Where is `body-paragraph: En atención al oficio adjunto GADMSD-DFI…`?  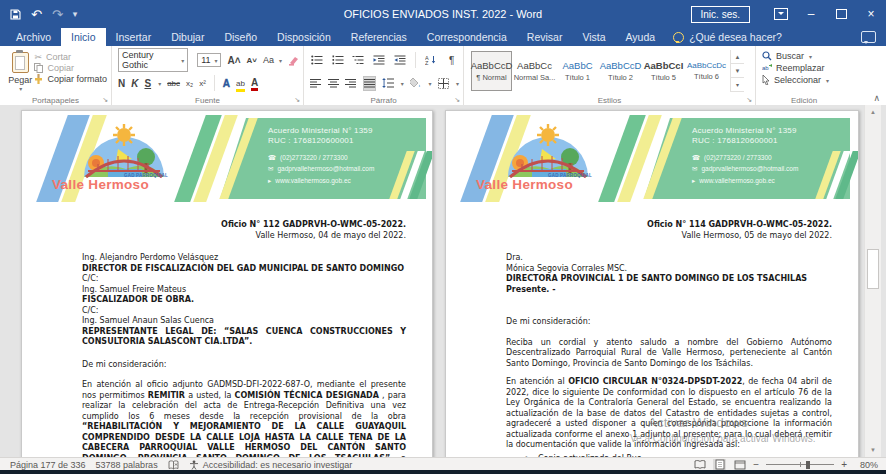 body-paragraph: En atención al oficio adjunto GADMSD-DFI… is located at coordinates (244, 418).